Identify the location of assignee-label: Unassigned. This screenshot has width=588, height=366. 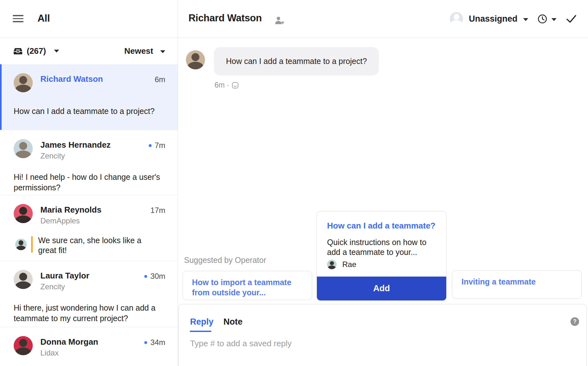
(493, 19).